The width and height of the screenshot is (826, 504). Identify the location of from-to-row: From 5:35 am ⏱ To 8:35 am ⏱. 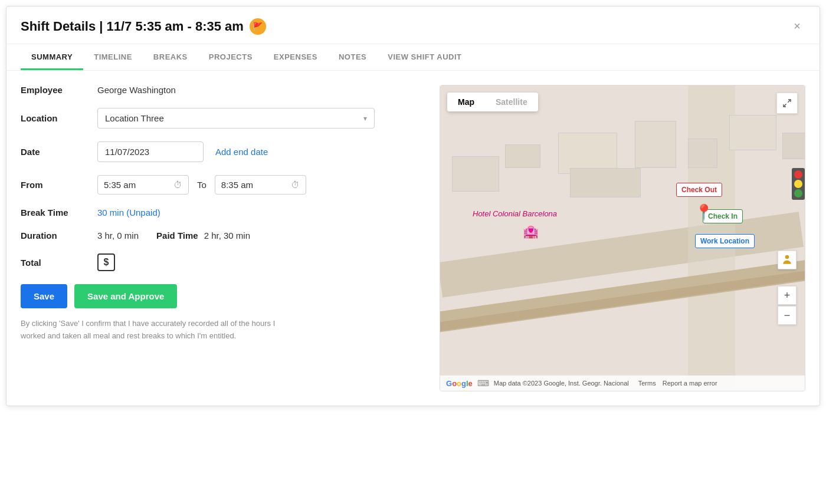
(224, 185).